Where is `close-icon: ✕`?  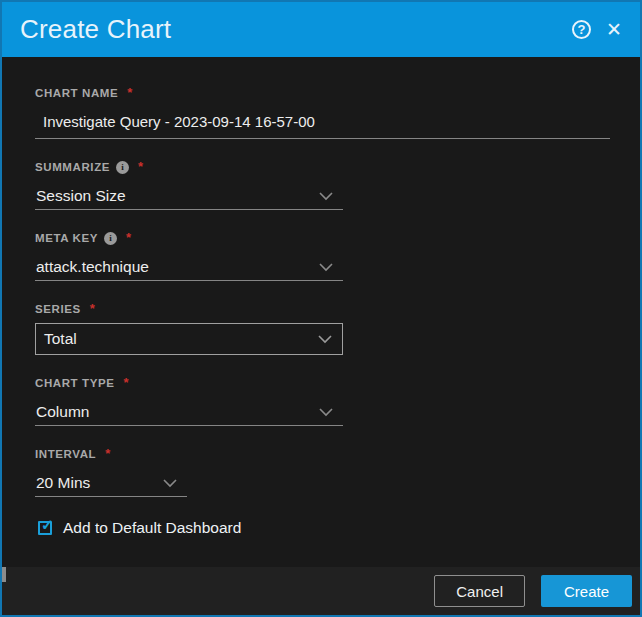 close-icon: ✕ is located at coordinates (614, 30).